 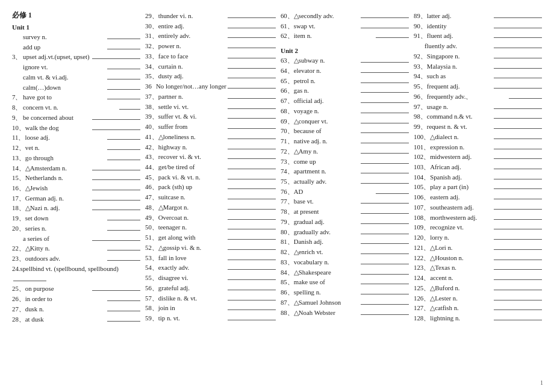 What do you see at coordinates (287, 263) in the screenshot?
I see `item-number: 83、` at bounding box center [287, 263].